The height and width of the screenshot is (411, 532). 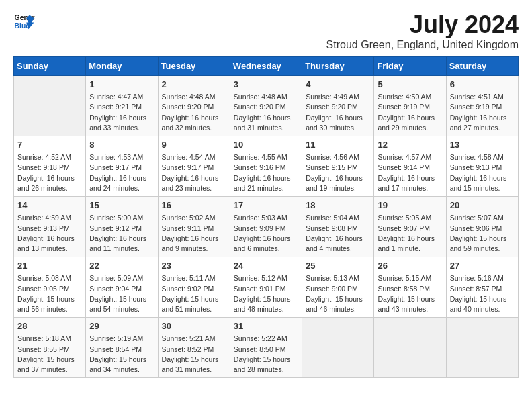 What do you see at coordinates (482, 106) in the screenshot?
I see `day-cell: 6Sunrise: 4:51 AM Sunset: 9:19 PM Daylig…` at bounding box center [482, 106].